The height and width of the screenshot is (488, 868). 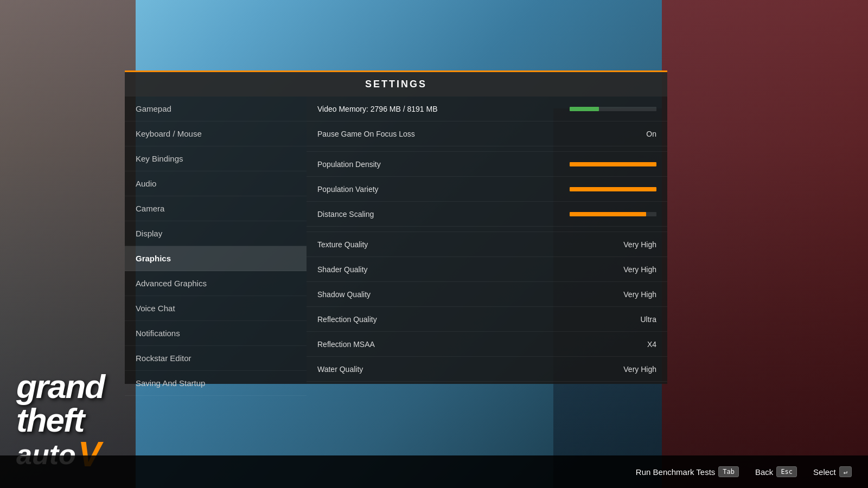 I want to click on benchmark-label: Run Benchmark Tests, so click(x=675, y=472).